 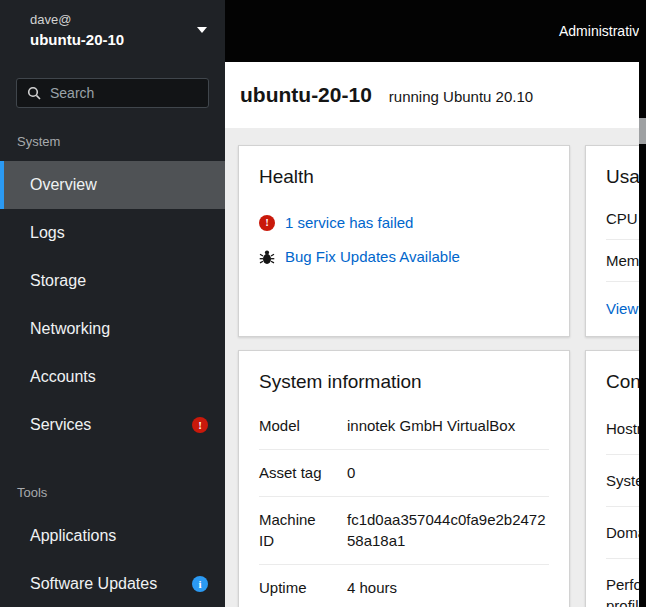 What do you see at coordinates (112, 93) in the screenshot?
I see `search-input` at bounding box center [112, 93].